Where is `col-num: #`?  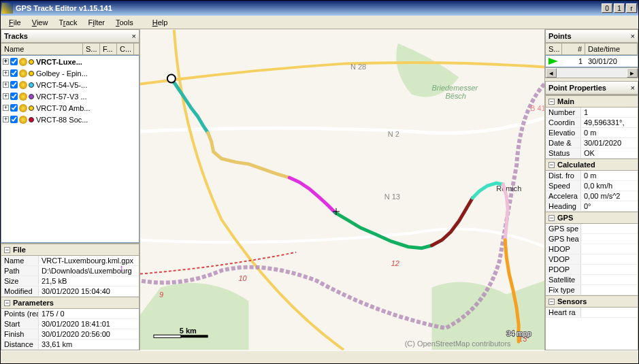
col-num: # is located at coordinates (574, 49).